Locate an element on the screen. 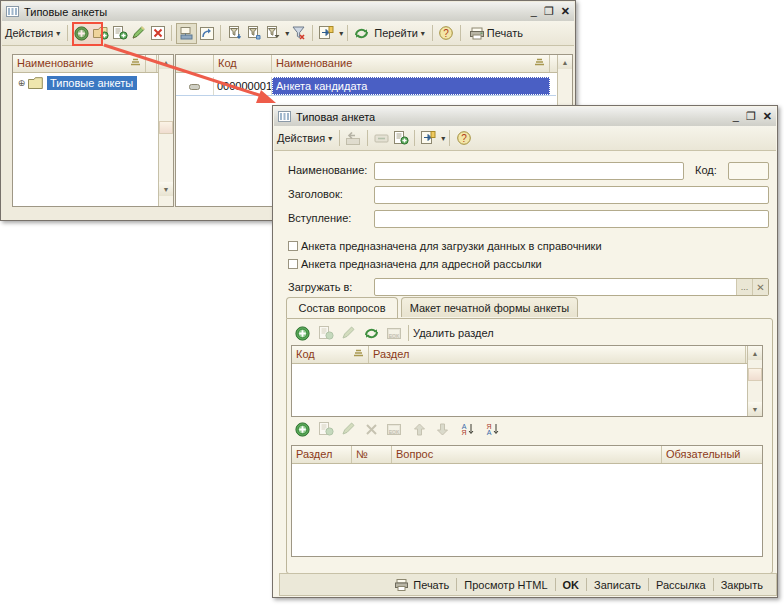  hierarchy-icon is located at coordinates (206, 34).